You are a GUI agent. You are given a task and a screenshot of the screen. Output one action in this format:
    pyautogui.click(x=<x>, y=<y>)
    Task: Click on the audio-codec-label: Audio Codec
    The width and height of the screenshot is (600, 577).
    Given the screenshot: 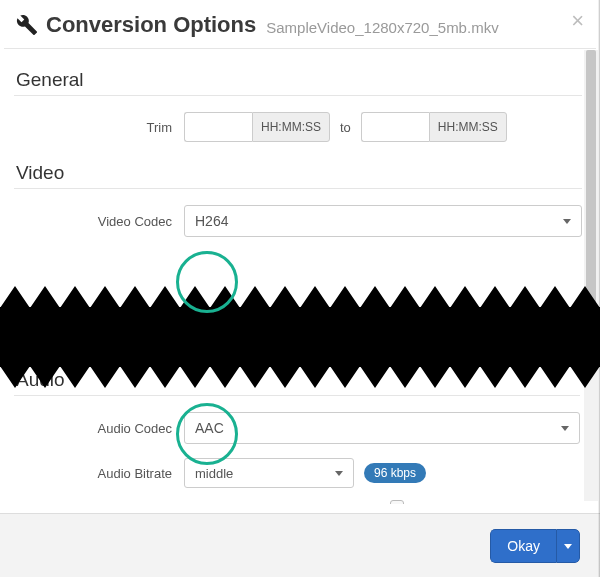 What is the action you would take?
    pyautogui.click(x=99, y=428)
    